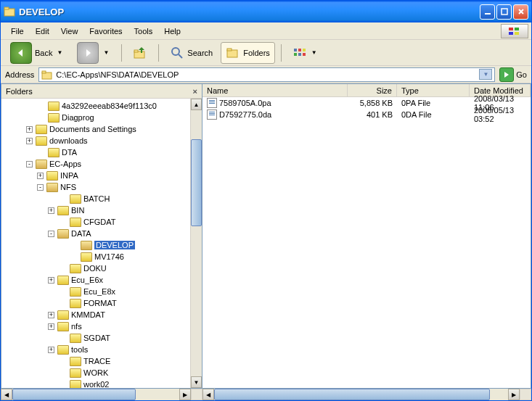  What do you see at coordinates (97, 245) in the screenshot?
I see `tree-node: DEVELOP` at bounding box center [97, 245].